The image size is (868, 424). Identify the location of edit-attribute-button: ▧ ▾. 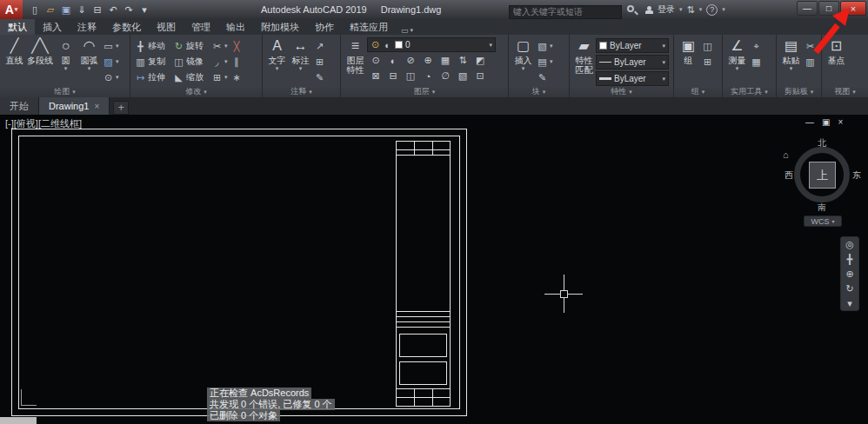
(544, 46).